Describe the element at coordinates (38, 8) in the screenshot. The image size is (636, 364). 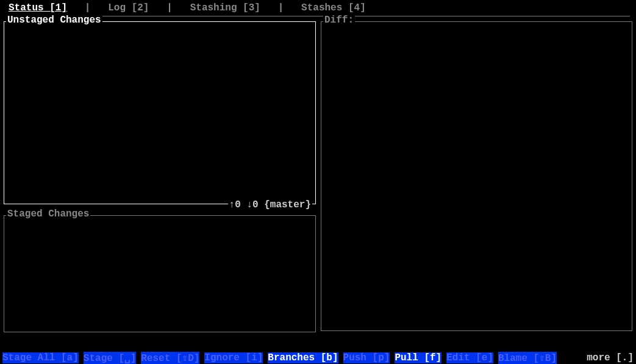
I see `tab-status: Status [1]` at that location.